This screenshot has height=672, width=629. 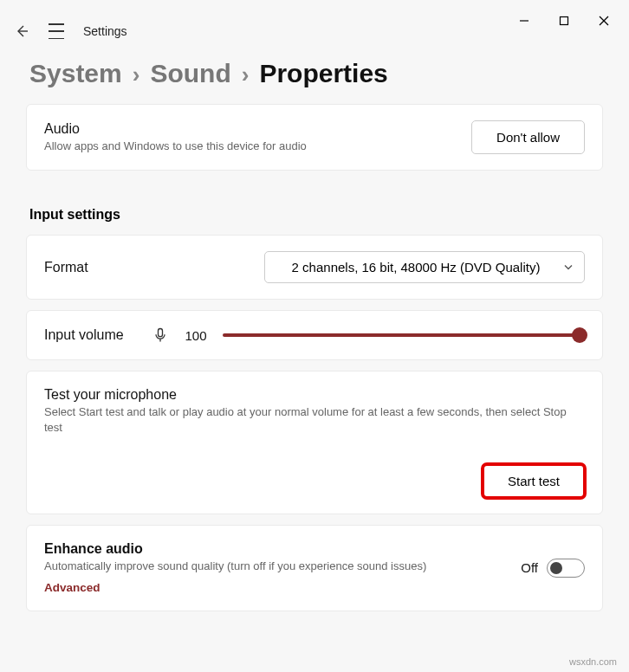 What do you see at coordinates (529, 568) in the screenshot?
I see `toggle-state-label: Off` at bounding box center [529, 568].